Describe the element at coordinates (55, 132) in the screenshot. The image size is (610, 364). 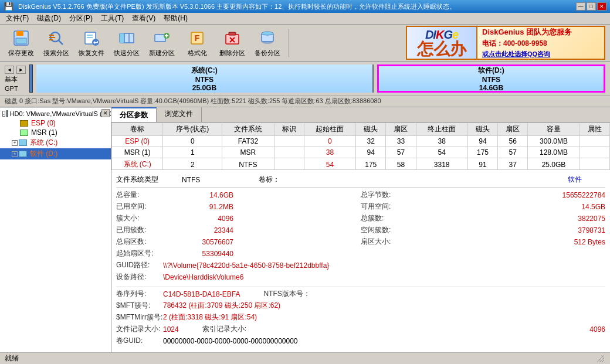
I see `tree-msr-item: MSR (1)` at that location.